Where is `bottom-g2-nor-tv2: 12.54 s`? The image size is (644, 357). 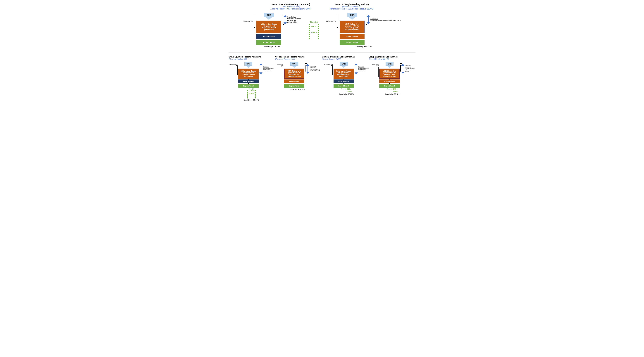
bottom-g2-nor-tv2: 12.54 s is located at coordinates (396, 92).